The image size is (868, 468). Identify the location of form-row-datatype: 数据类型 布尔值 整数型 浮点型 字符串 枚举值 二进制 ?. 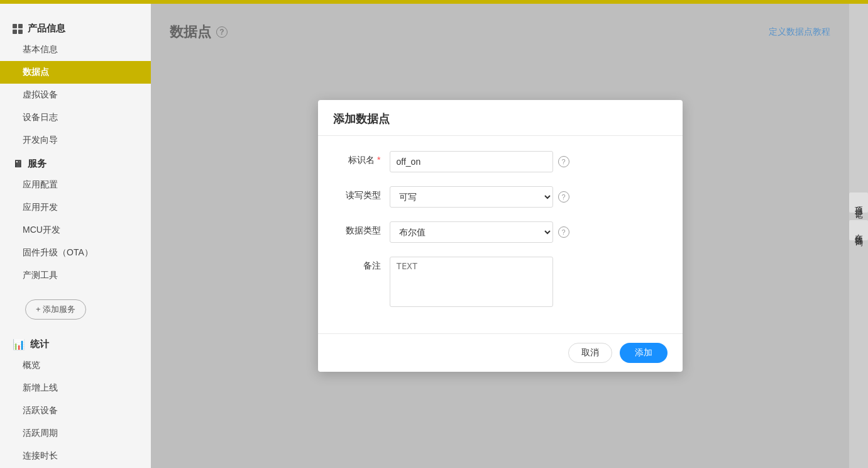
(500, 232).